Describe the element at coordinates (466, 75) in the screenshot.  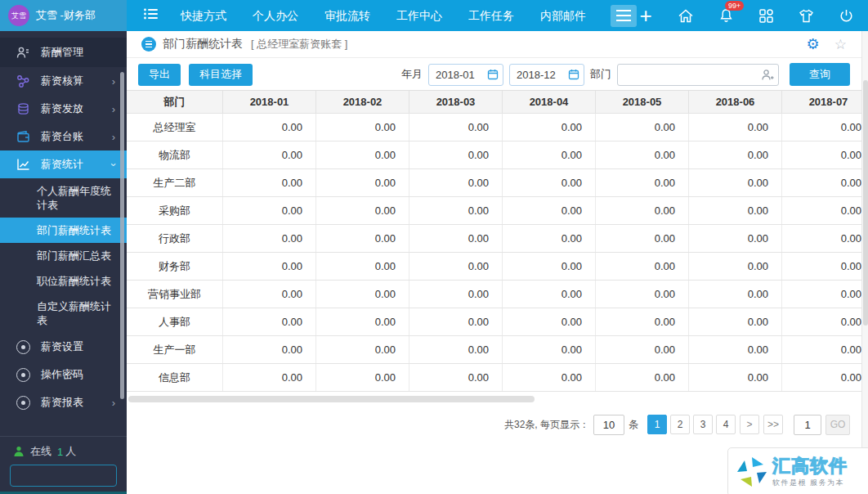
I see `date-from-field` at that location.